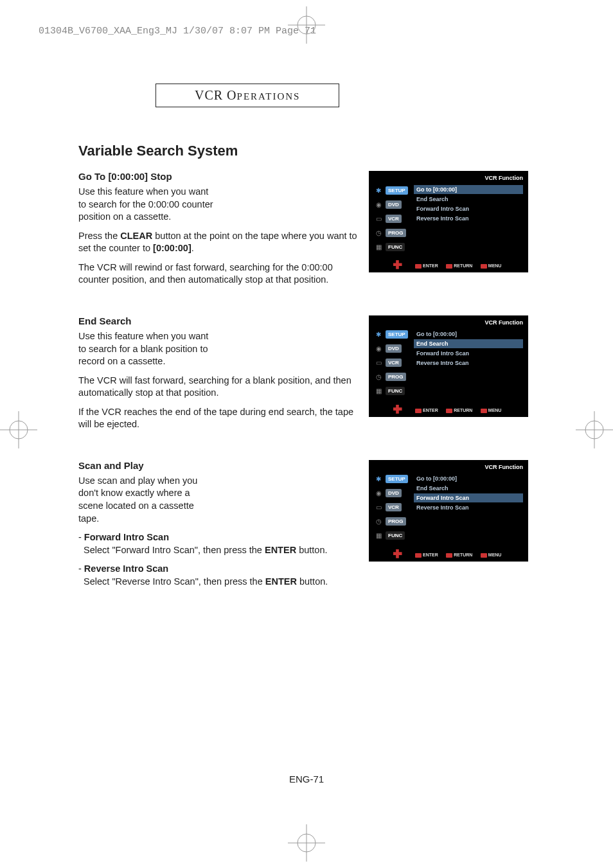  What do you see at coordinates (146, 350) in the screenshot?
I see `text-end-p1: Use this feature when you want to search…` at bounding box center [146, 350].